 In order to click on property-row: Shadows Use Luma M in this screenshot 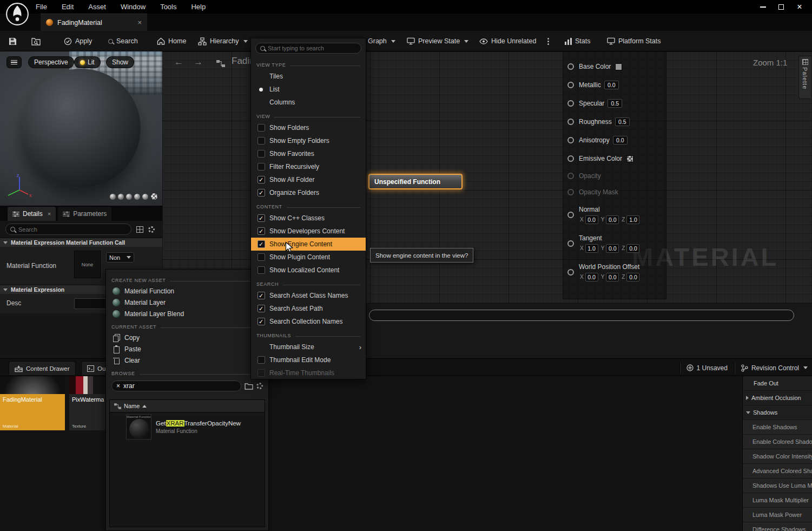, I will do `click(777, 486)`.